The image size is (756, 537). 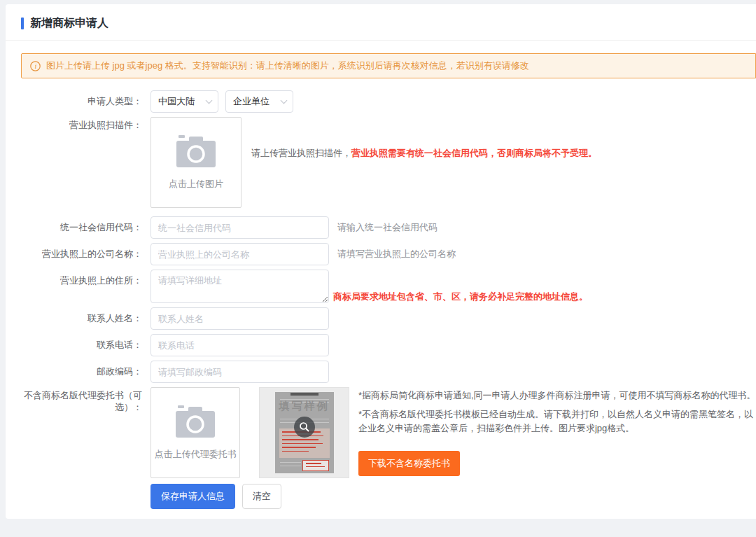 What do you see at coordinates (381, 254) in the screenshot?
I see `row-company-name: 营业执照上的公司名称： 请填写营业执照上的公司名称` at bounding box center [381, 254].